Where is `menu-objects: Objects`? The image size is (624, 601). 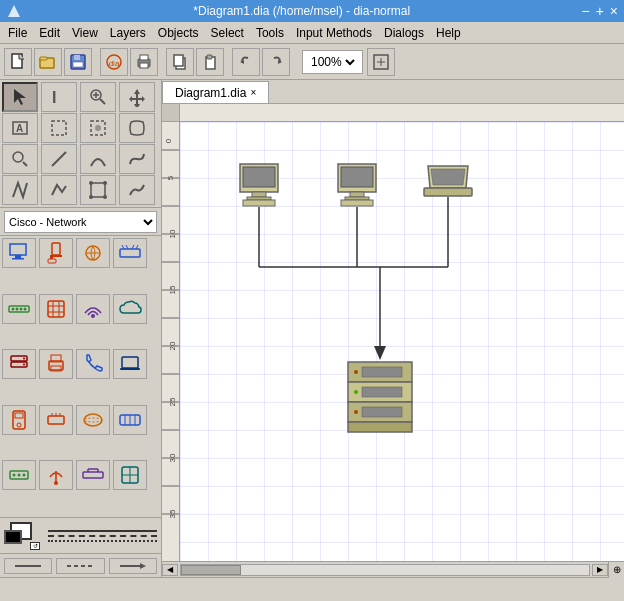 menu-objects: Objects is located at coordinates (178, 33).